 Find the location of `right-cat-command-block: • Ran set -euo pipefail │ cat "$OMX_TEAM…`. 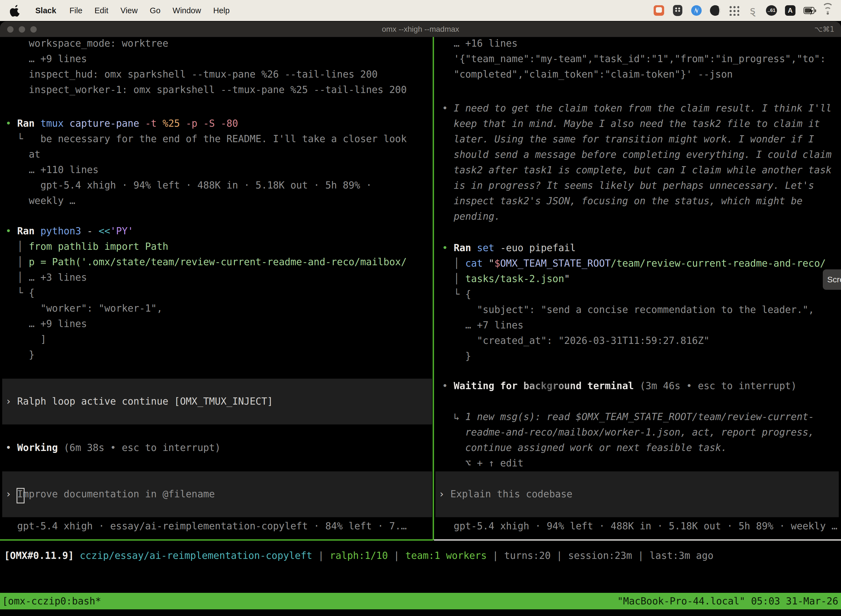

right-cat-command-block: • Ran set -euo pipefail │ cat "$OMX_TEAM… is located at coordinates (634, 302).